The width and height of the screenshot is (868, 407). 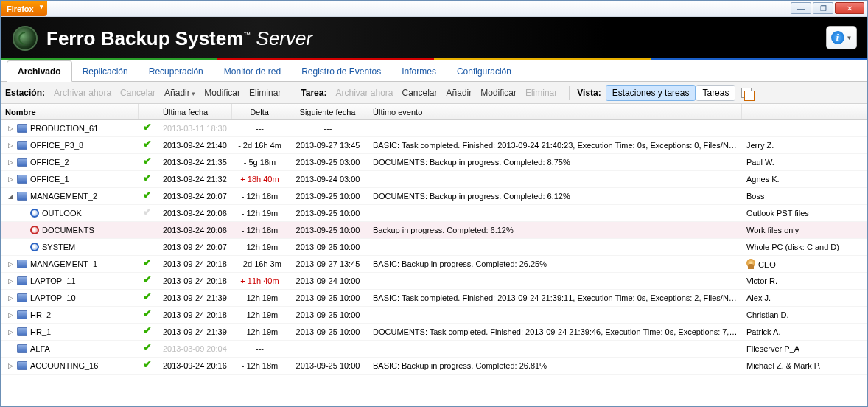 I want to click on window-maximize-button: ❐, so click(x=823, y=8).